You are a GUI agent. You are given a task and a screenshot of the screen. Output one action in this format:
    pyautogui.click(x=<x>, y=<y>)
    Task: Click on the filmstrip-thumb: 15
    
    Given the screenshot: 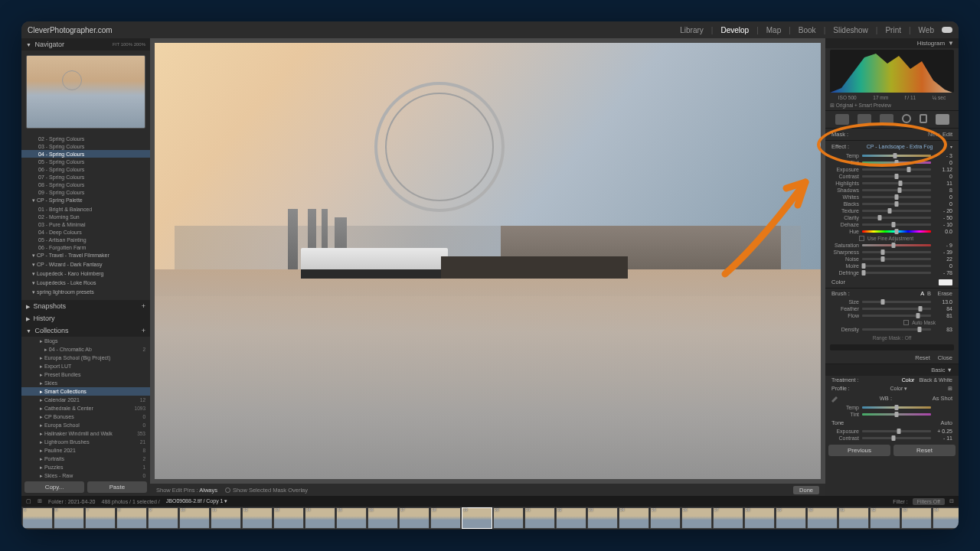 What is the action you would take?
    pyautogui.click(x=351, y=518)
    